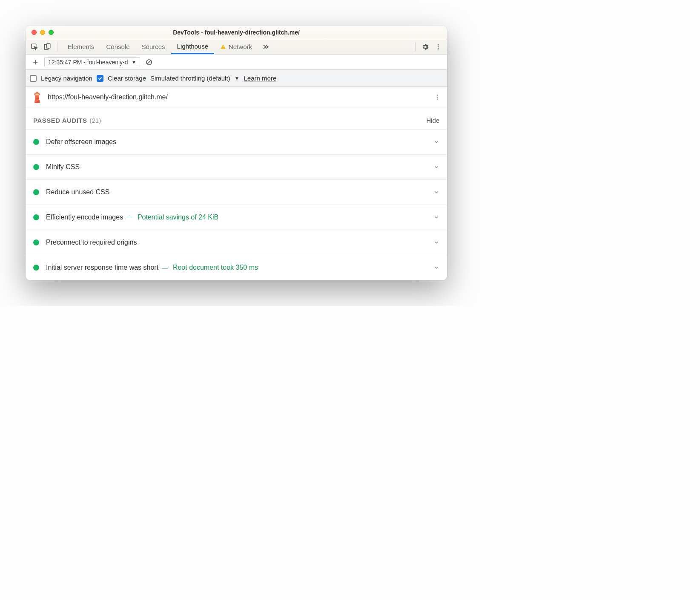  Describe the element at coordinates (236, 47) in the screenshot. I see `panel-tabstrip: Elements Console Sources Lighthouse Netw…` at that location.